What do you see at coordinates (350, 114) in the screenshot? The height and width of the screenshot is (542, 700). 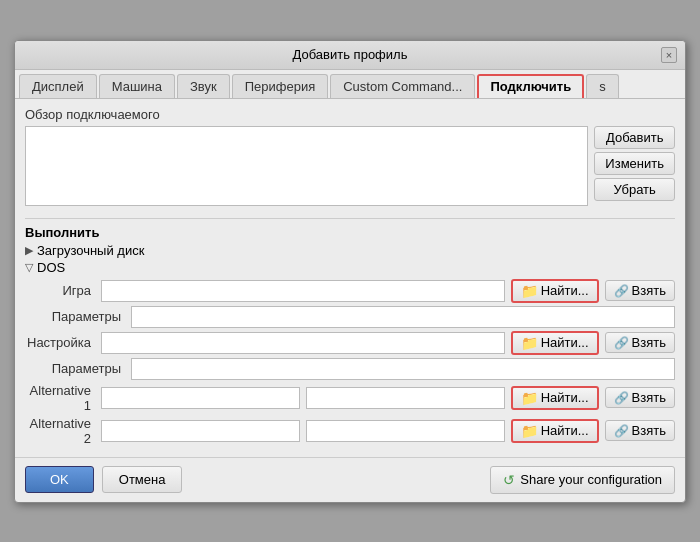 I see `overview-section-label: Обзор подключаемого` at bounding box center [350, 114].